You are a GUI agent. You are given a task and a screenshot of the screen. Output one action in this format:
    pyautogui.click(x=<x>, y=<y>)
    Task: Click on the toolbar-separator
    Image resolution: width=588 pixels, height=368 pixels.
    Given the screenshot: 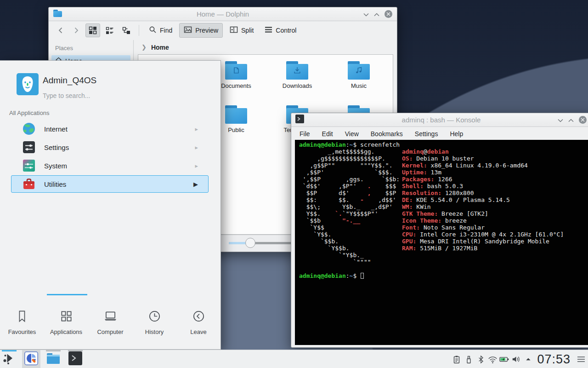 What is the action you would take?
    pyautogui.click(x=139, y=30)
    